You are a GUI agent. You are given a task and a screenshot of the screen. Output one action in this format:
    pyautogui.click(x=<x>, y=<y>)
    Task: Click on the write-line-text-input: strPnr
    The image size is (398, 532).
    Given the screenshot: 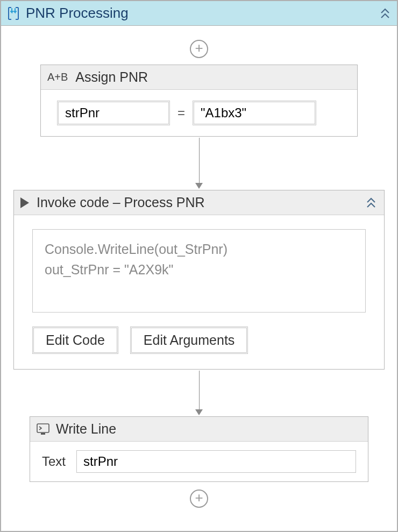 What is the action you would take?
    pyautogui.click(x=216, y=462)
    